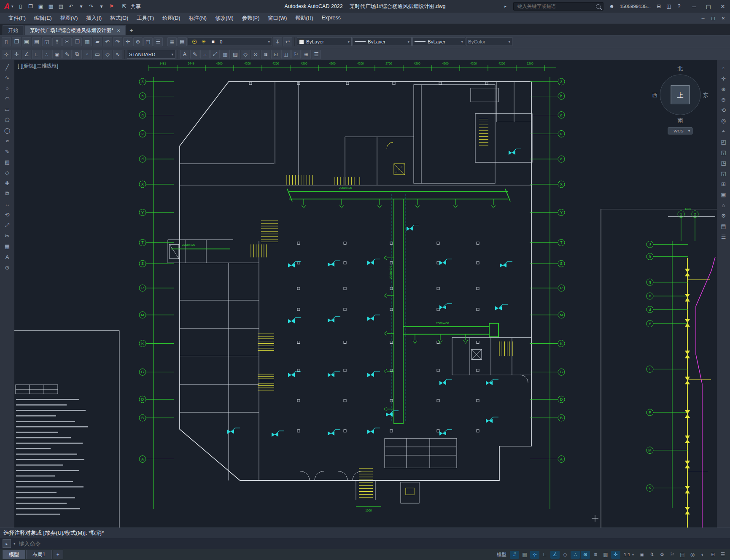  What do you see at coordinates (7, 194) in the screenshot?
I see `copy-icon: ⧉` at bounding box center [7, 194].